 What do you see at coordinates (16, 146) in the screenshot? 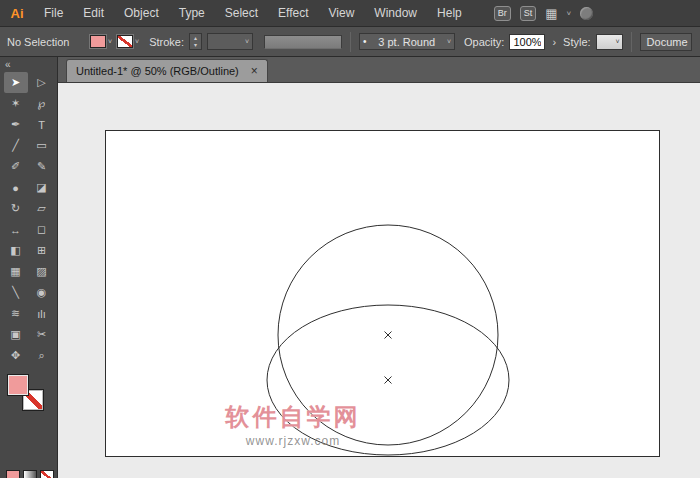
I see `line-segment-tool: ╱` at bounding box center [16, 146].